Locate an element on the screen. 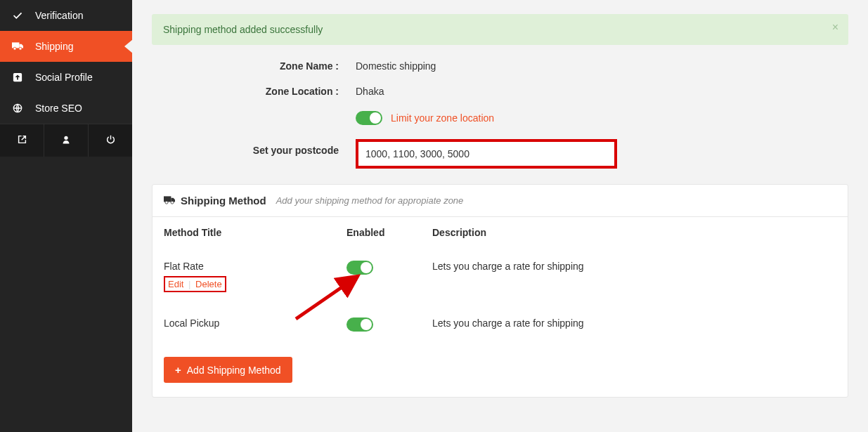 Image resolution: width=868 pixels, height=432 pixels. plus-icon: + is located at coordinates (179, 369).